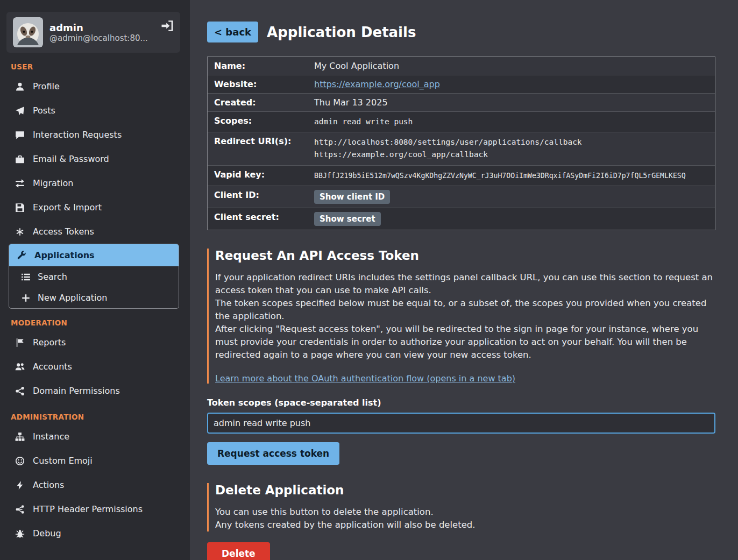  I want to click on sidebar-item-label: Actions, so click(48, 485).